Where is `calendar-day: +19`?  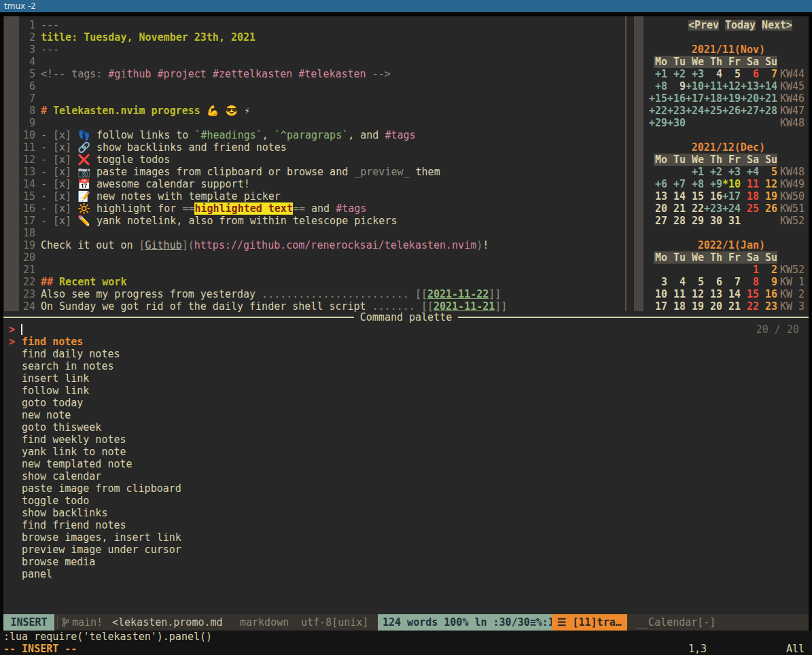 calendar-day: +19 is located at coordinates (731, 99).